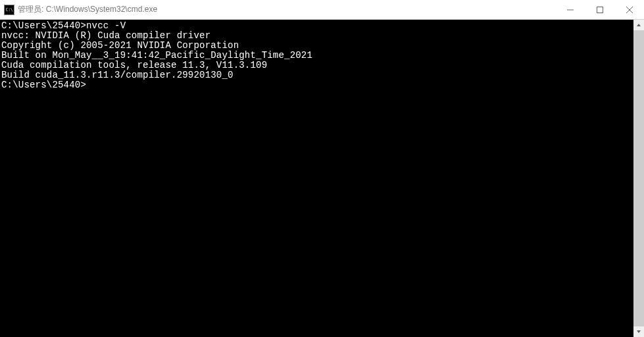  What do you see at coordinates (639, 25) in the screenshot?
I see `scroll-up-button` at bounding box center [639, 25].